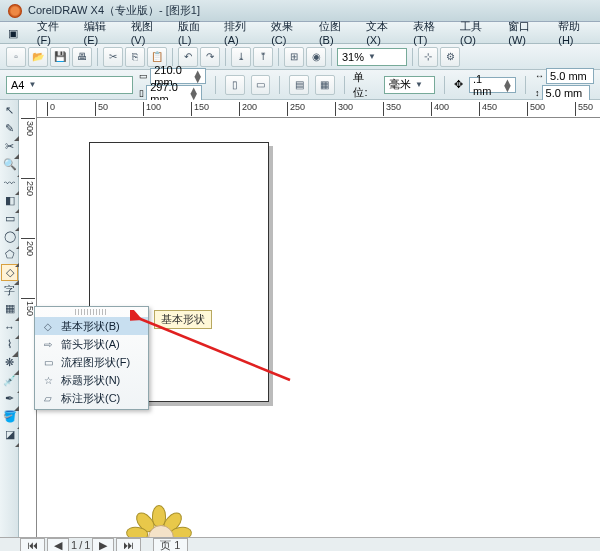 The height and width of the screenshot is (551, 600). I want to click on options-button: ⚙, so click(450, 57).